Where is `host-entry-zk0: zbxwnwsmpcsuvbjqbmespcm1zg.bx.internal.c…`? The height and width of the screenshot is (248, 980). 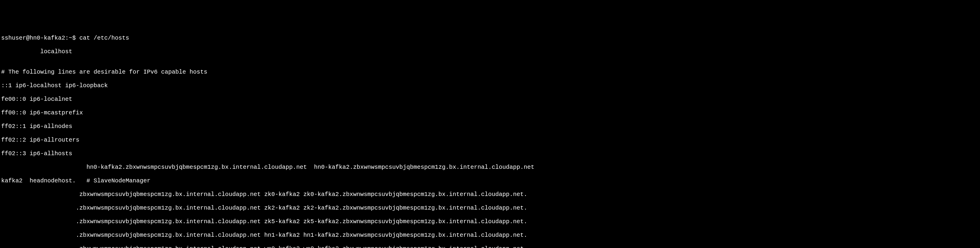
host-entry-zk0: zbxwnwsmpcsuvbjqbmespcm1zg.bx.internal.c… is located at coordinates (490, 194).